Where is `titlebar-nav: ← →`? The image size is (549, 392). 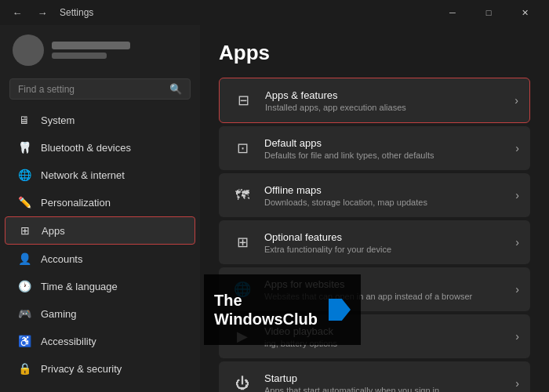
titlebar-nav: ← → is located at coordinates (30, 13).